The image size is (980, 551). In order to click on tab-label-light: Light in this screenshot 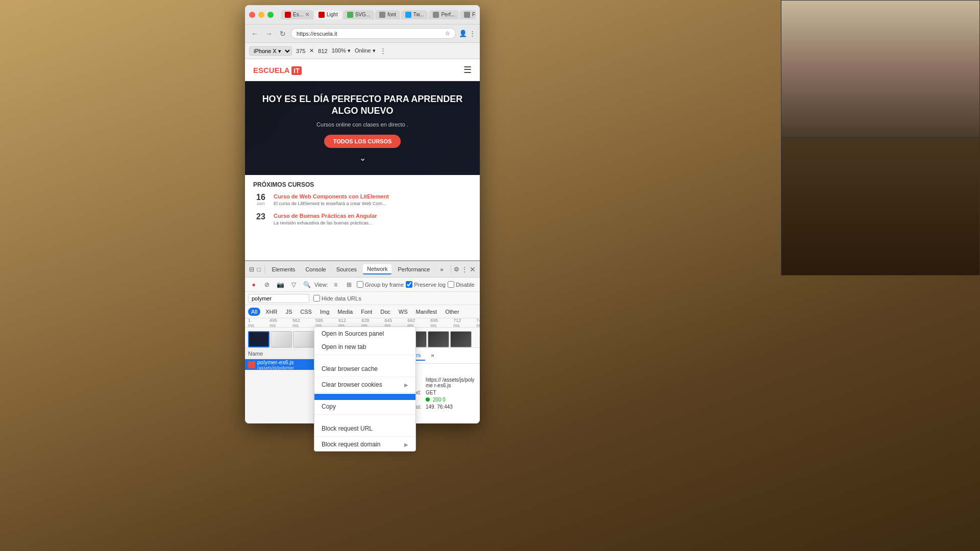, I will do `click(332, 14)`.